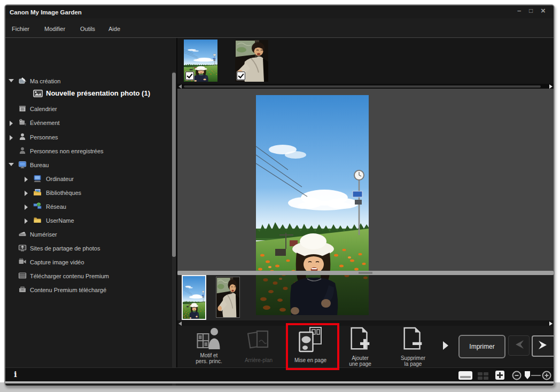  What do you see at coordinates (360, 358) in the screenshot?
I see `button-label: Ajouter` at bounding box center [360, 358].